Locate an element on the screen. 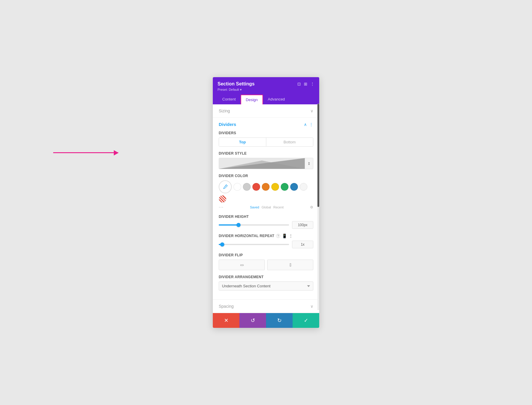  divider-style-preview is located at coordinates (262, 163).